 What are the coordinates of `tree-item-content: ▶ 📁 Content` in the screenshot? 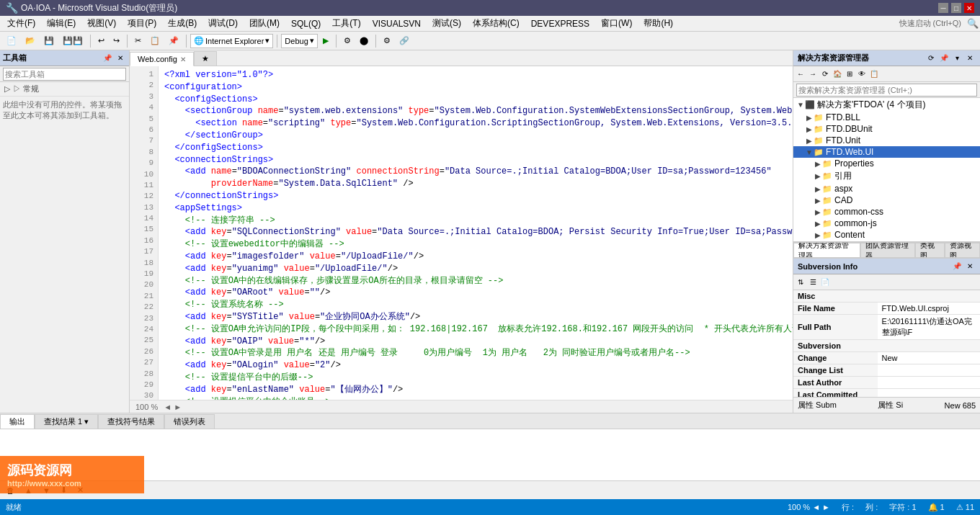 It's located at (886, 235).